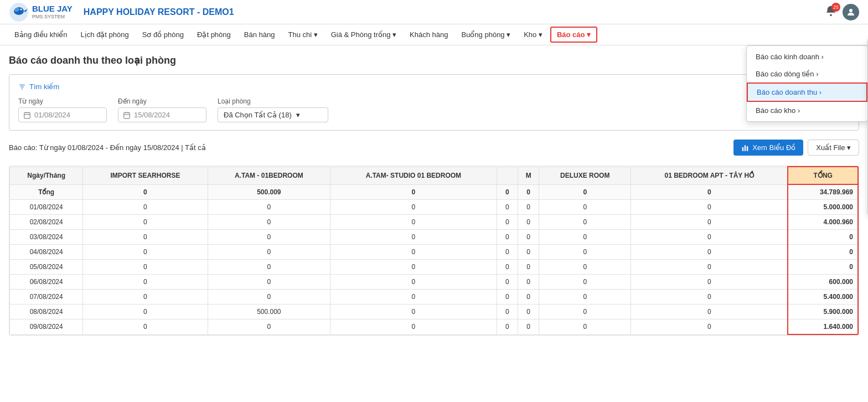 This screenshot has height=402, width=868. Describe the element at coordinates (41, 34) in the screenshot. I see `nav-item-dashboard: Bảng điều khiển` at that location.